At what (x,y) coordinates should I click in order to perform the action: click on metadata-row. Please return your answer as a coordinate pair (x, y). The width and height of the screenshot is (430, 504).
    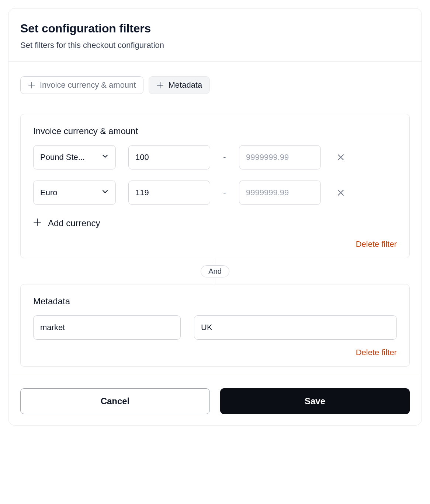
    Looking at the image, I should click on (215, 328).